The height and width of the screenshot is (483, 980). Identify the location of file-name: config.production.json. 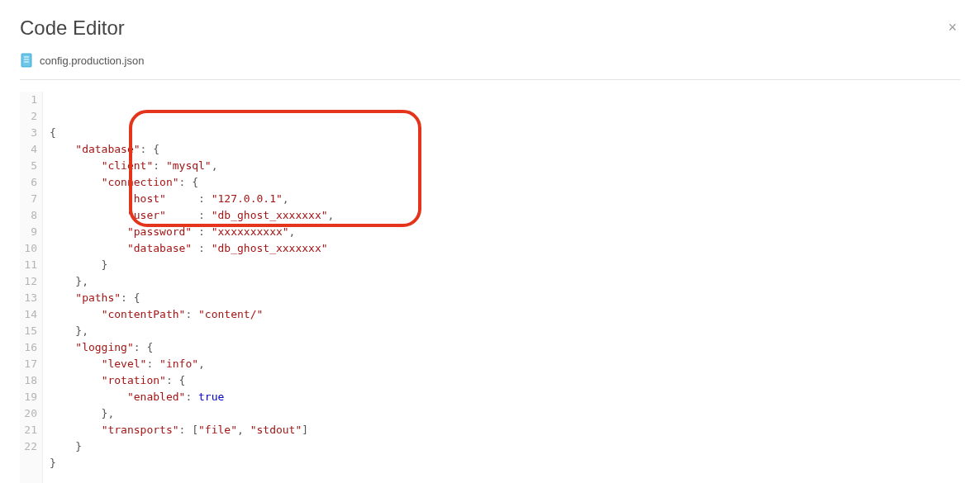
(92, 61).